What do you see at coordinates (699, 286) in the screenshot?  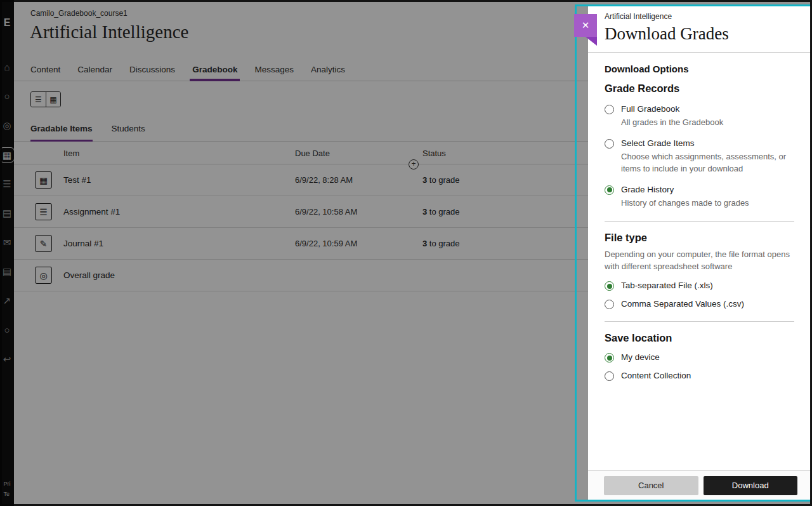 I see `option-tab-separated: Tab-separated File (.xls)` at bounding box center [699, 286].